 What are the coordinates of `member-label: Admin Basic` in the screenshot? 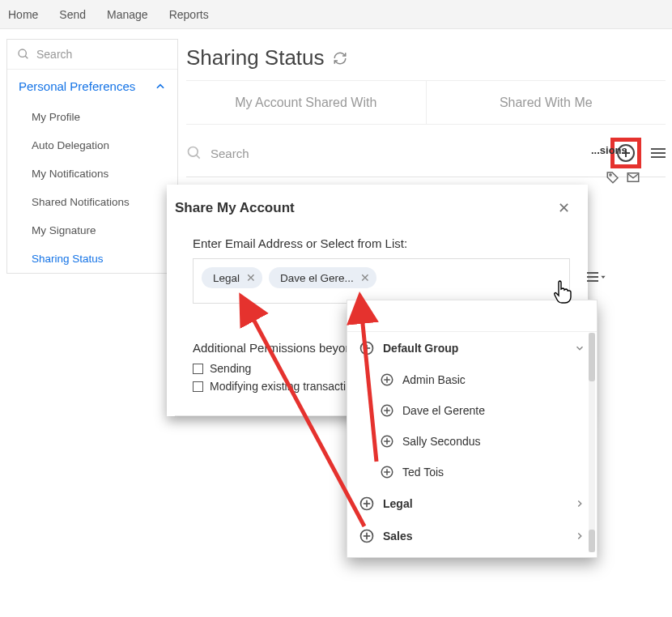 It's located at (434, 380).